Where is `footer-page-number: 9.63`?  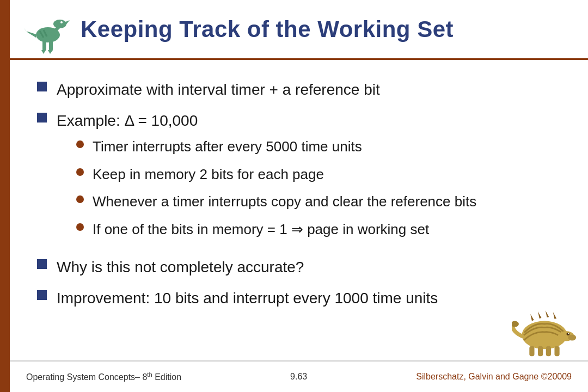
footer-page-number: 9.63 is located at coordinates (298, 377).